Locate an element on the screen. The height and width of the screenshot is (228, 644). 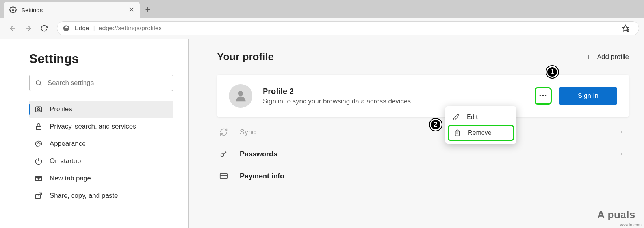
new-tab-button: + is located at coordinates (148, 10).